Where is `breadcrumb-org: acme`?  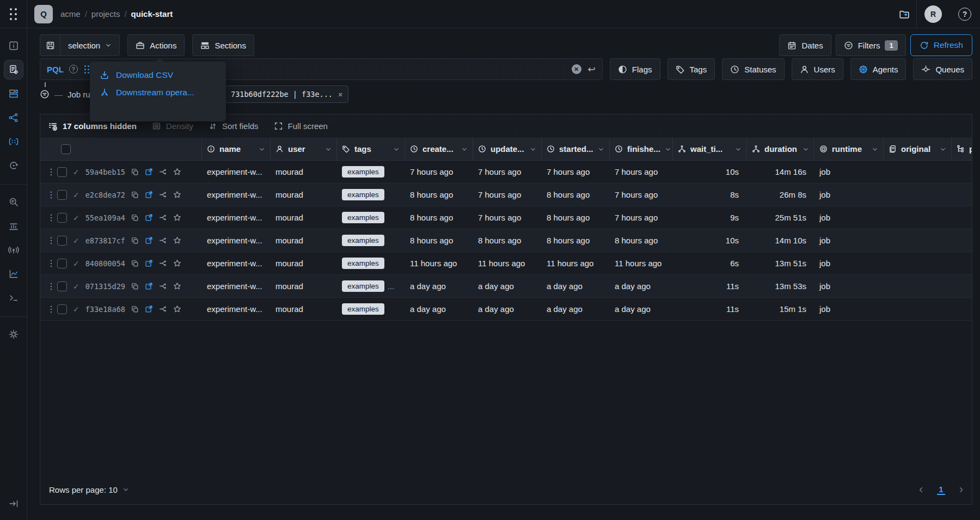
breadcrumb-org: acme is located at coordinates (71, 14).